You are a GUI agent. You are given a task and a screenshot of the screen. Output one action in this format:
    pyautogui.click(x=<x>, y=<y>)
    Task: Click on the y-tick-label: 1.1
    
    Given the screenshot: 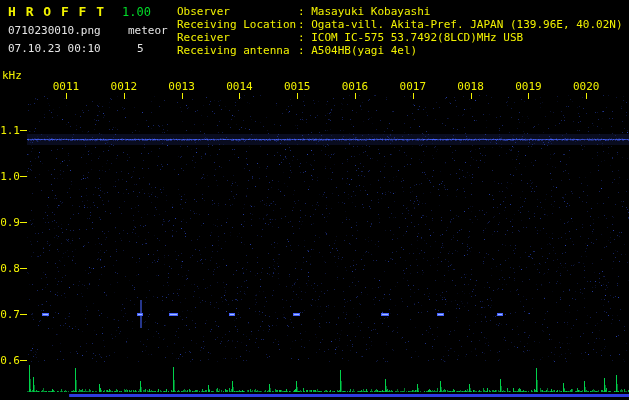 What is the action you would take?
    pyautogui.click(x=10, y=130)
    